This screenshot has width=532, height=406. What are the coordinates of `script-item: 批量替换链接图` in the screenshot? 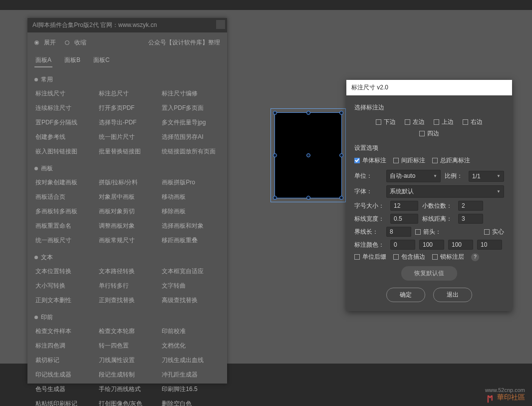 It's located at (128, 152).